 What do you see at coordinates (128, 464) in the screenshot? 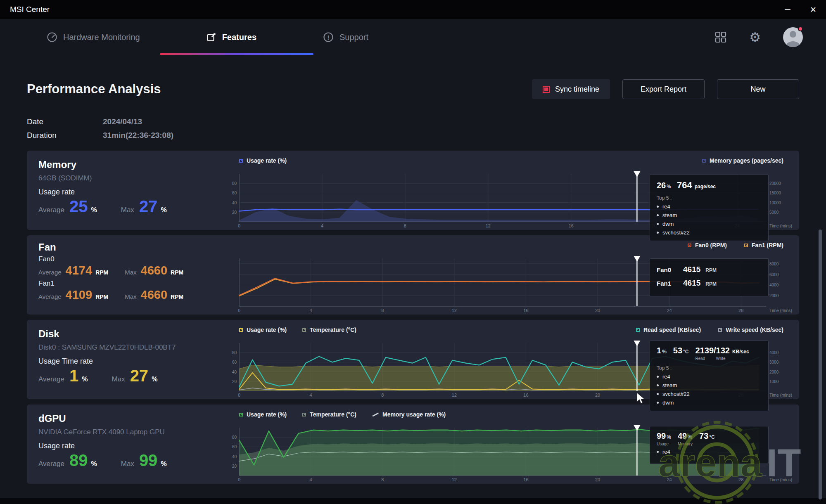
I see `max-label: Max` at bounding box center [128, 464].